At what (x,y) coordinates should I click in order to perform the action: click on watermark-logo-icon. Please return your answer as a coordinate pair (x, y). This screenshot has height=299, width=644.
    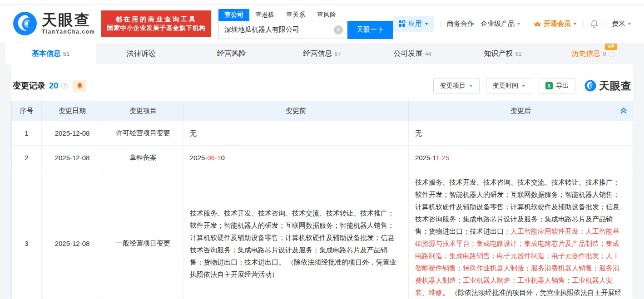
    Looking at the image, I should click on (590, 86).